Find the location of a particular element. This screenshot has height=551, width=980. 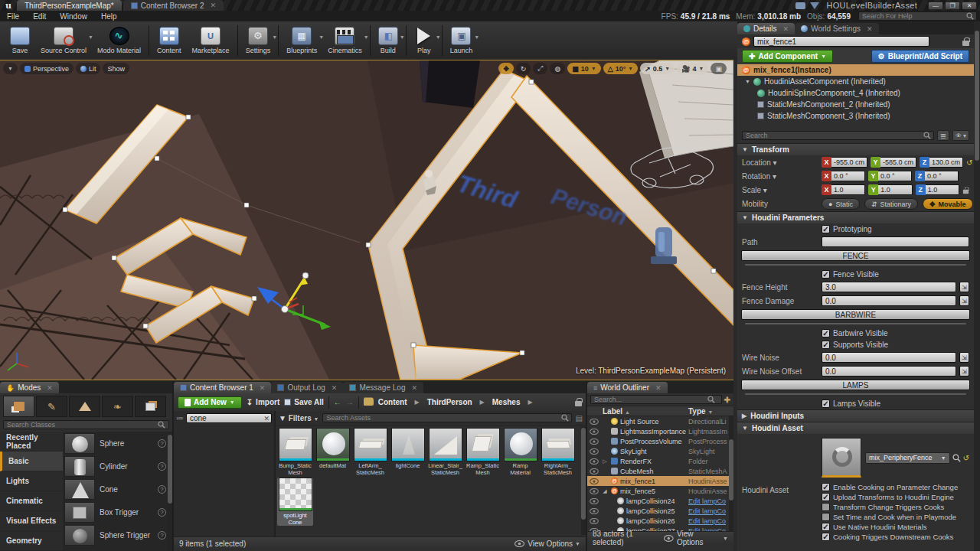

details-search-input is located at coordinates (838, 135).